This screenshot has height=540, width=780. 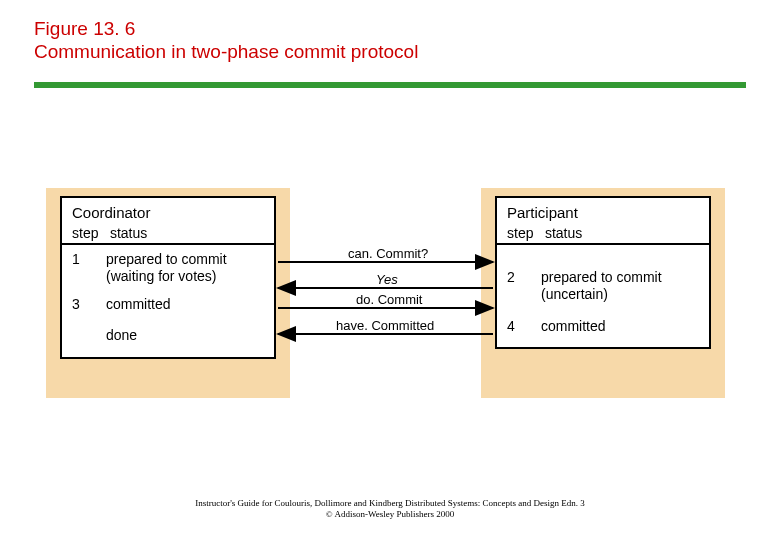 What do you see at coordinates (168, 305) in the screenshot?
I see `table-row: 3 committed` at bounding box center [168, 305].